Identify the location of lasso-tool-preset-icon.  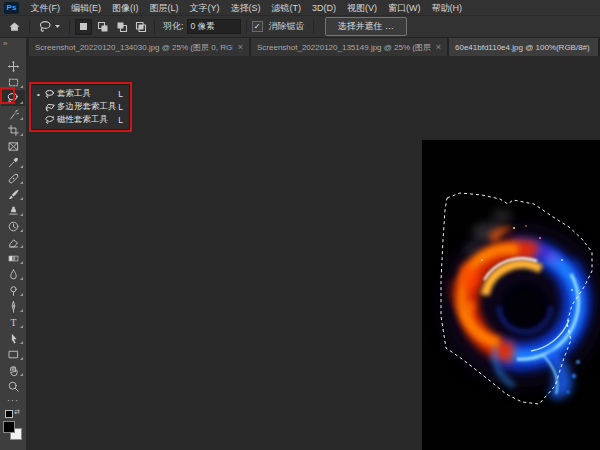
(50, 27).